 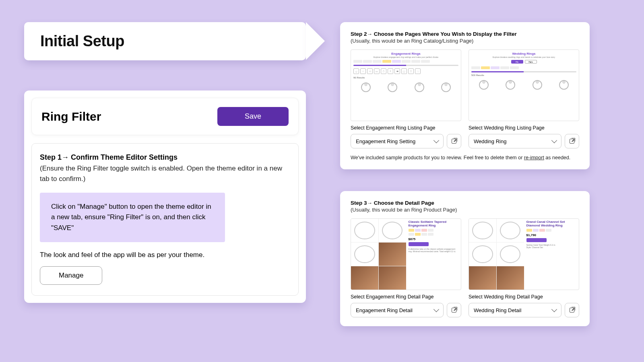 What do you see at coordinates (165, 41) in the screenshot?
I see `initial-setup-banner: Initial Setup` at bounding box center [165, 41].